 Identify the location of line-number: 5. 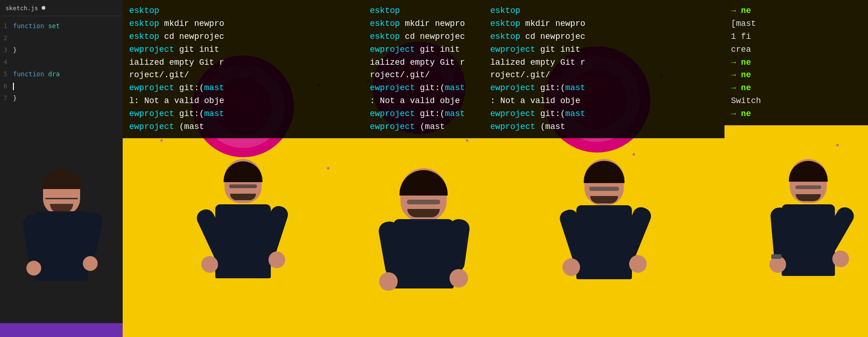
(6, 74).